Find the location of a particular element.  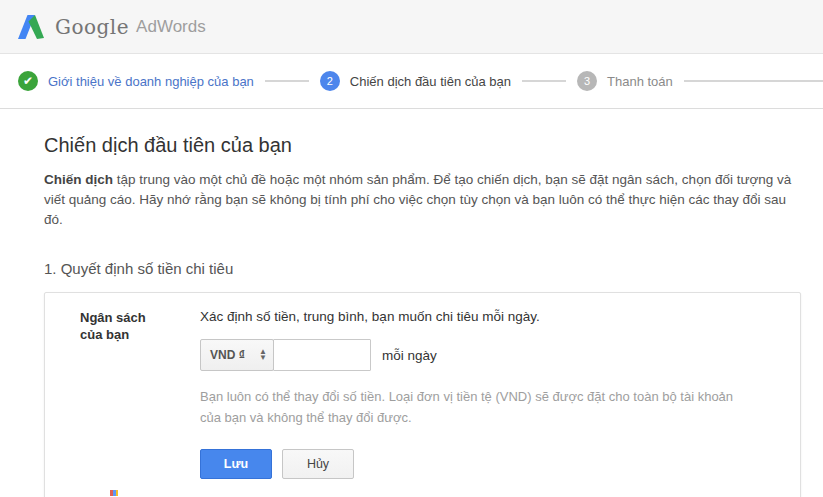

intro-text: tập trung vào một chủ đề hoặc một nhóm s… is located at coordinates (418, 200).